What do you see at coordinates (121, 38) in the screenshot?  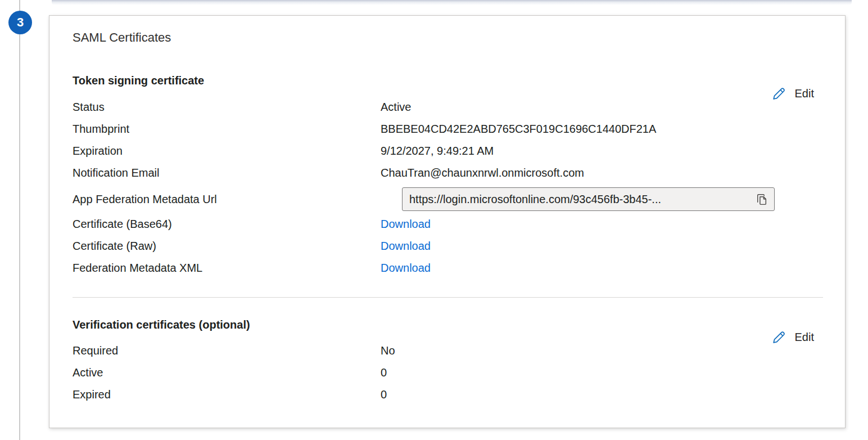 I see `card-title: SAML Certificates` at bounding box center [121, 38].